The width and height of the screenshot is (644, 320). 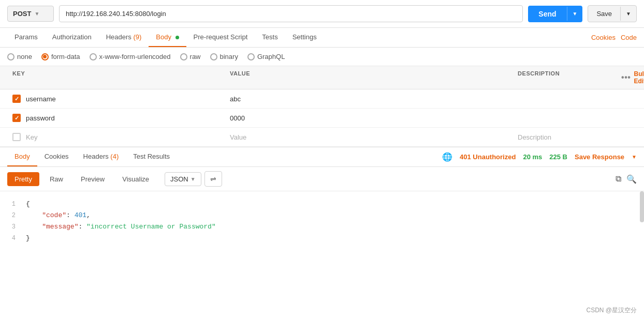 What do you see at coordinates (13, 227) in the screenshot?
I see `line-num-3: 3` at bounding box center [13, 227].